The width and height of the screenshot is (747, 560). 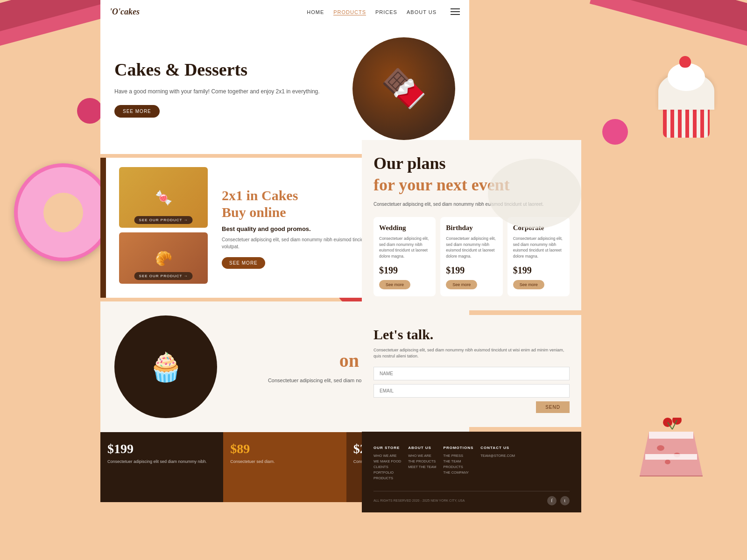 I want to click on footer-link: THE TEAM, so click(x=458, y=461).